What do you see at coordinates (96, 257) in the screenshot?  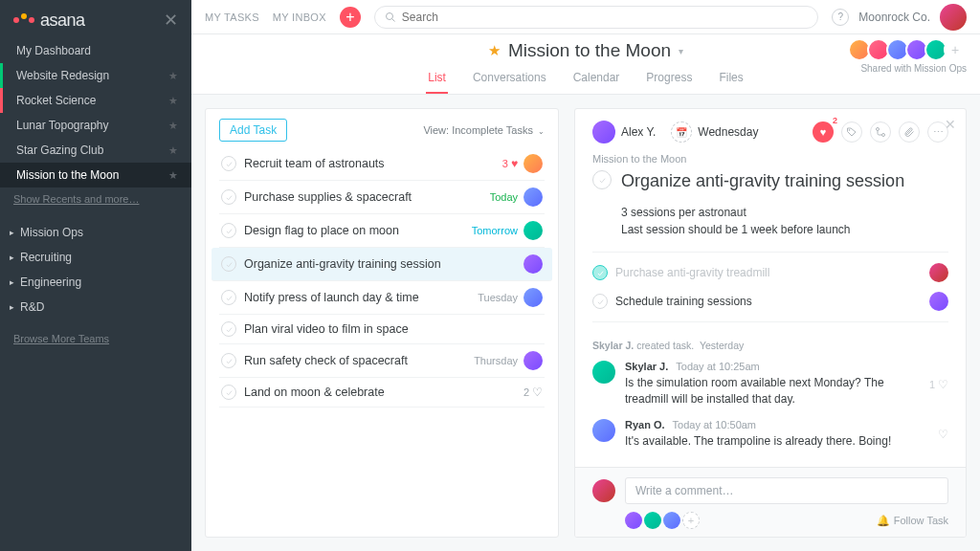 I see `team-recruiting: ▸Recruiting` at bounding box center [96, 257].